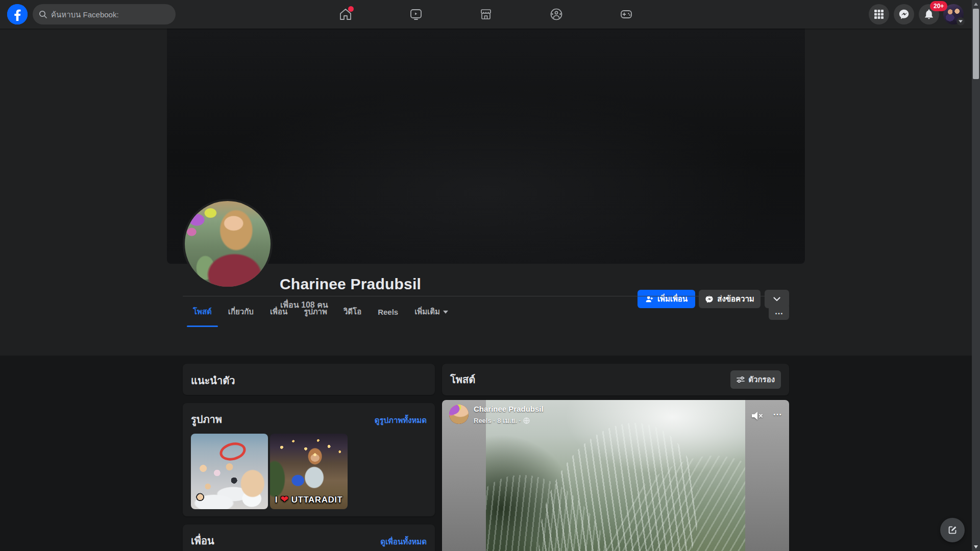 This screenshot has height=551, width=980. Describe the element at coordinates (309, 471) in the screenshot. I see `photos-grid: I ❤ UTTARADIT` at that location.